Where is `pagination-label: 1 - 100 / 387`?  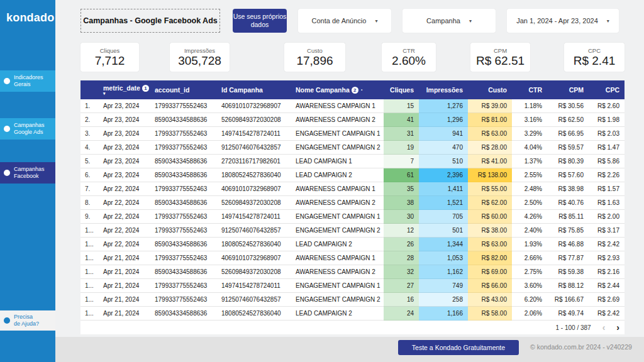 pagination-label: 1 - 100 / 387 is located at coordinates (574, 328).